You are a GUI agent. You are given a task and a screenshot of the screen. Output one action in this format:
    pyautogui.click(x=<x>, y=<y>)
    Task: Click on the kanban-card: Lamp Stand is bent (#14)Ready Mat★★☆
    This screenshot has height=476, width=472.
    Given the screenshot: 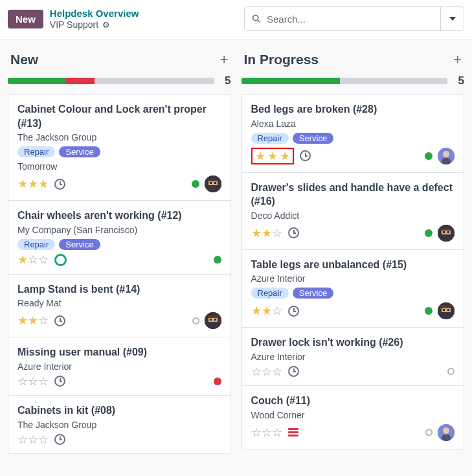 What is the action you would take?
    pyautogui.click(x=119, y=306)
    